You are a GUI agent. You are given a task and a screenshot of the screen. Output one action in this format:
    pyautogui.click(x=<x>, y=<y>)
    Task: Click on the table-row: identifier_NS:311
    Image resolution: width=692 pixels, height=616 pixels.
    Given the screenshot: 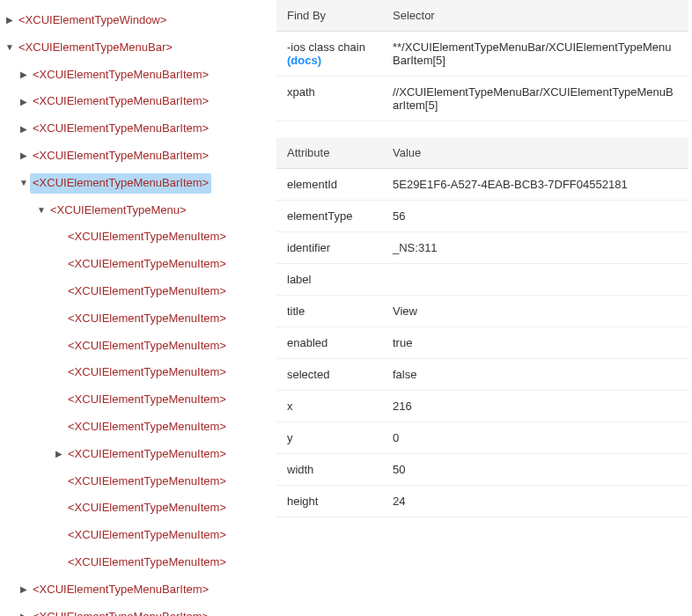 What is the action you would take?
    pyautogui.click(x=482, y=248)
    